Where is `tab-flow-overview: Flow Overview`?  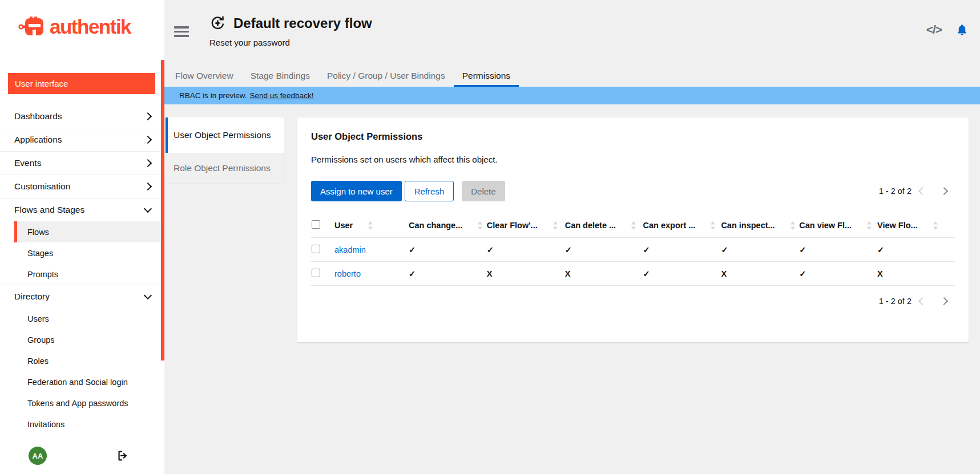
tab-flow-overview: Flow Overview is located at coordinates (204, 75).